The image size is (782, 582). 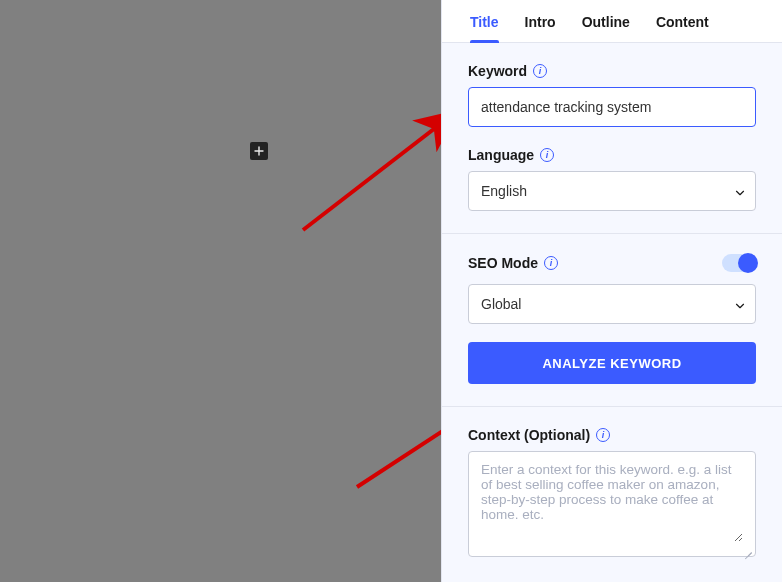 I want to click on language-value: English, so click(x=504, y=191).